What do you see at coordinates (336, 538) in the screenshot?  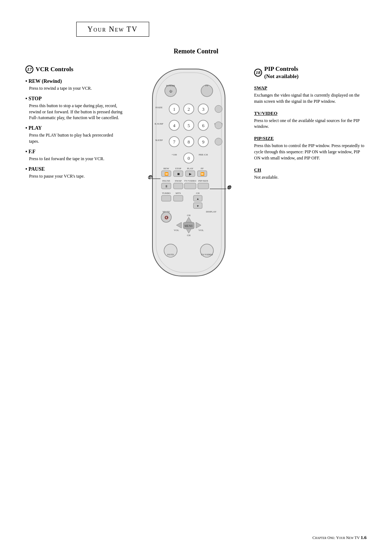 I see `footer-chapter-label: Chapter One: Your New TV` at bounding box center [336, 538].